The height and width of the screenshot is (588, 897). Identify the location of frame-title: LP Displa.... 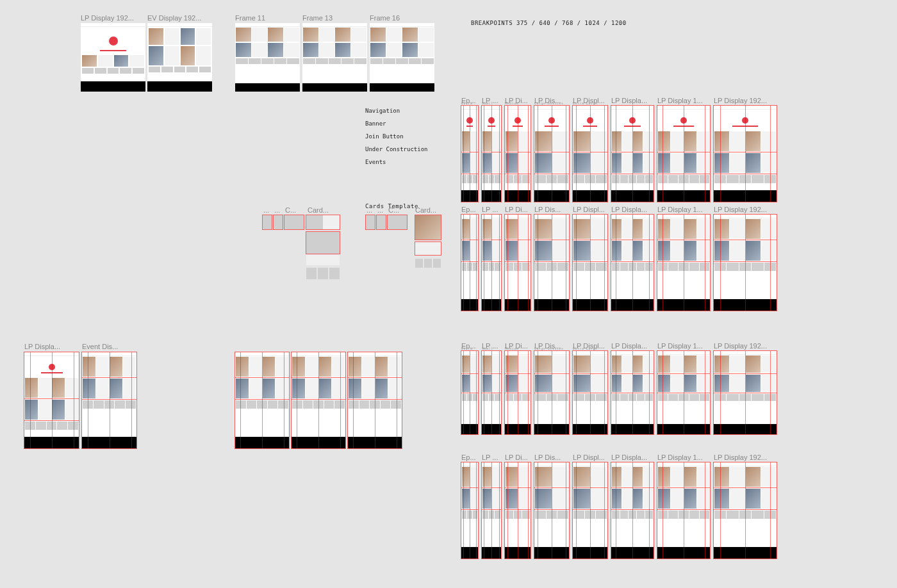
(632, 101).